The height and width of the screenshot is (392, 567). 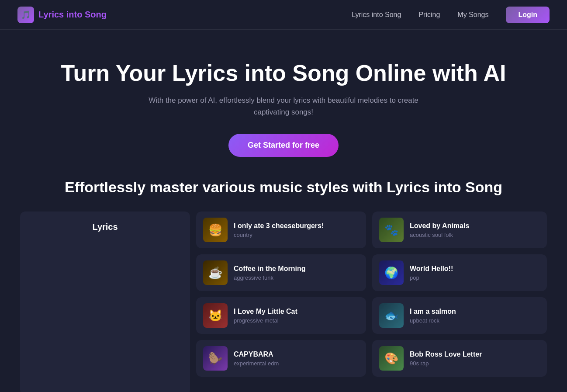 What do you see at coordinates (460, 273) in the screenshot?
I see `song-card-center-1: 🌍 World Hello!! pop` at bounding box center [460, 273].